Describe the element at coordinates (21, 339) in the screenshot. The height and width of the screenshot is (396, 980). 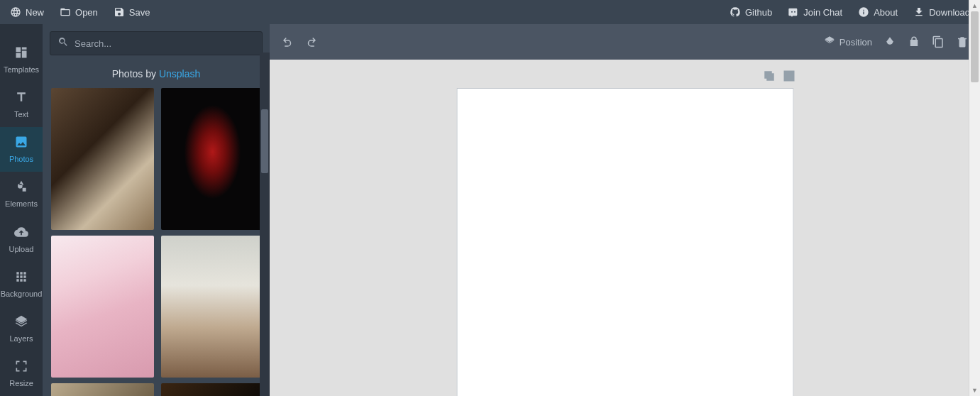
I see `sidebar-item-label: Layers` at that location.